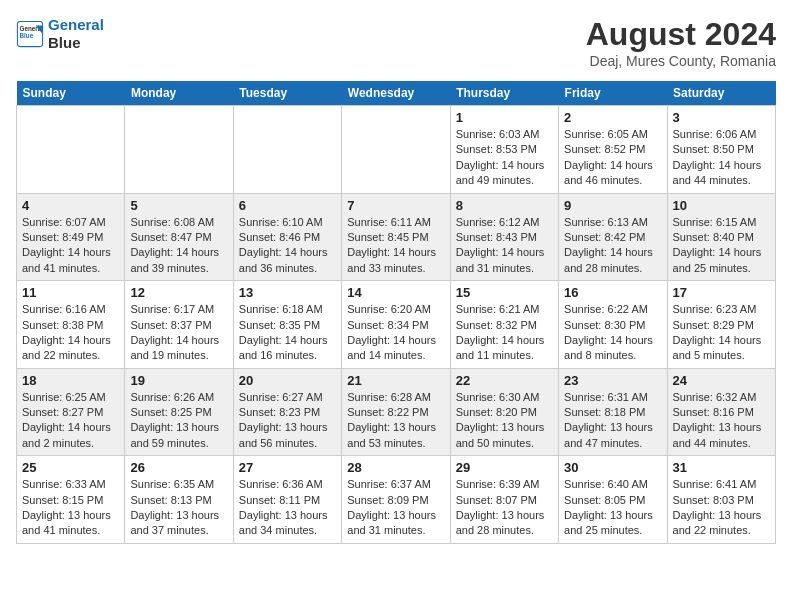 The width and height of the screenshot is (792, 612). I want to click on calendar-day-15: 15Sunrise: 6:21 AM Sunset: 8:32 PM Dayli…, so click(504, 325).